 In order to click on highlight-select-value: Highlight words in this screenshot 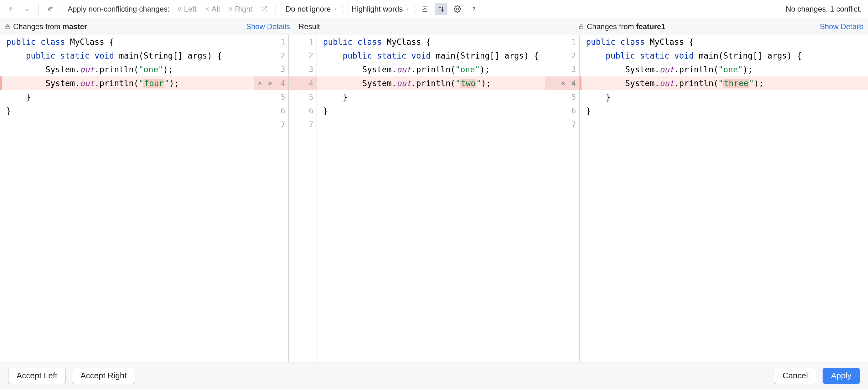, I will do `click(377, 9)`.